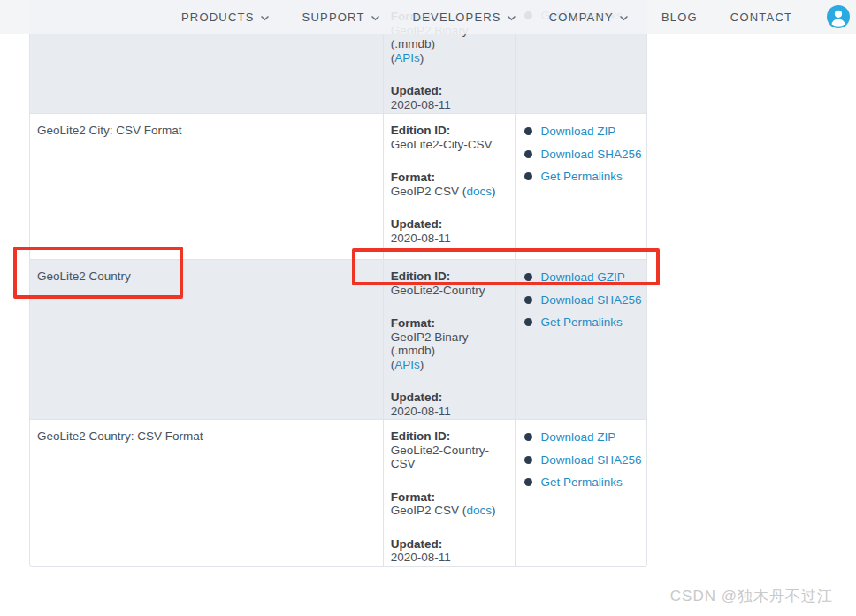 This screenshot has width=856, height=616. Describe the element at coordinates (451, 291) in the screenshot. I see `edition-id-value: GeoLite2-Country` at that location.